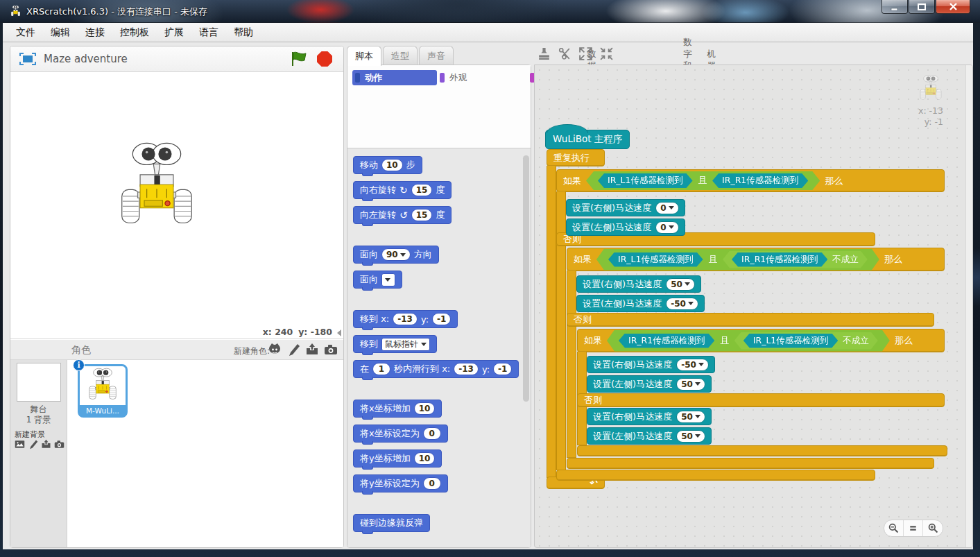  I want to click on palette-block-7: 移到 x:-13y:-1, so click(405, 319).